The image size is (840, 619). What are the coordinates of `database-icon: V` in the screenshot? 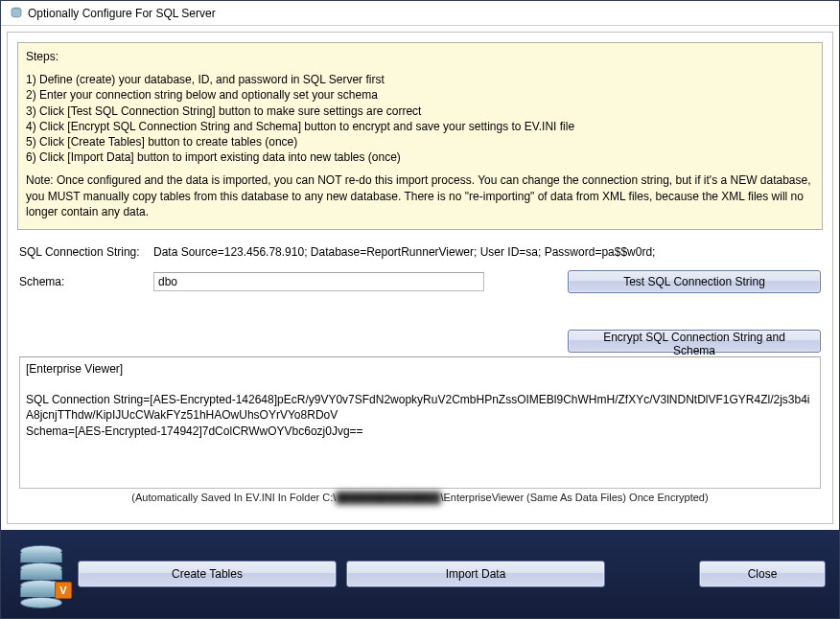 It's located at (41, 574).